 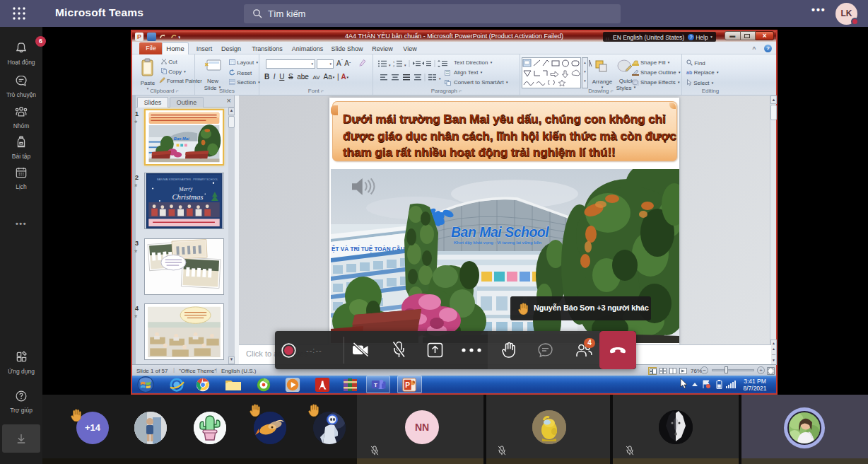 I want to click on svg-text:BAN MAI KINDERGARTEN - PRIMARY: BAN MAI KINDERGARTEN - PRIMARY SCHOOL, so click(x=188, y=180).